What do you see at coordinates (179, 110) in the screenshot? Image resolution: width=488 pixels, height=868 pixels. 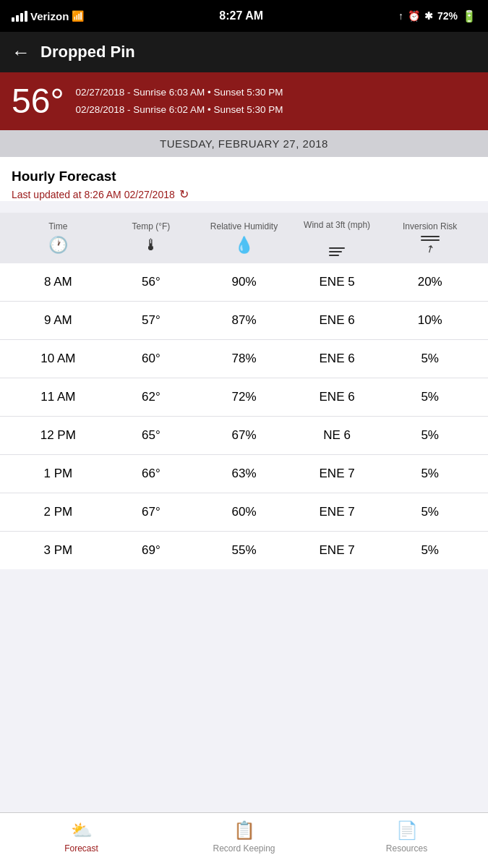 I see `sun-info-day2: 02/28/2018 - Sunrise 6:02 AM • Sunset 5:…` at bounding box center [179, 110].